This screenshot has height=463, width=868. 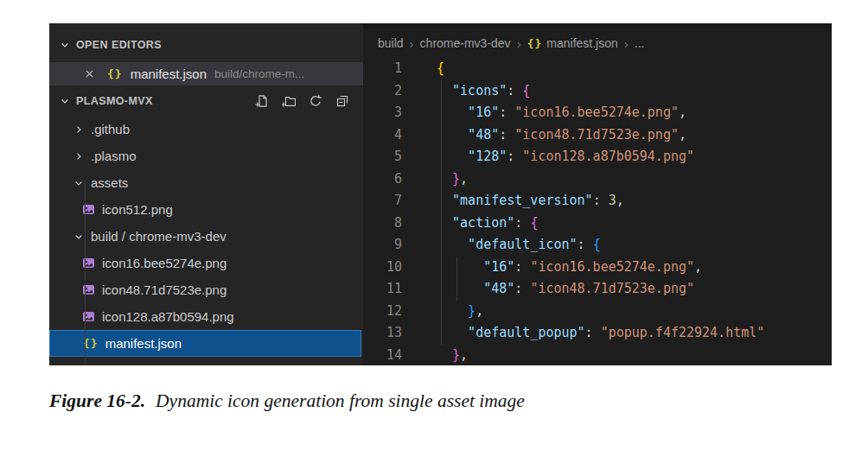 What do you see at coordinates (342, 101) in the screenshot?
I see `collapse-folders-button` at bounding box center [342, 101].